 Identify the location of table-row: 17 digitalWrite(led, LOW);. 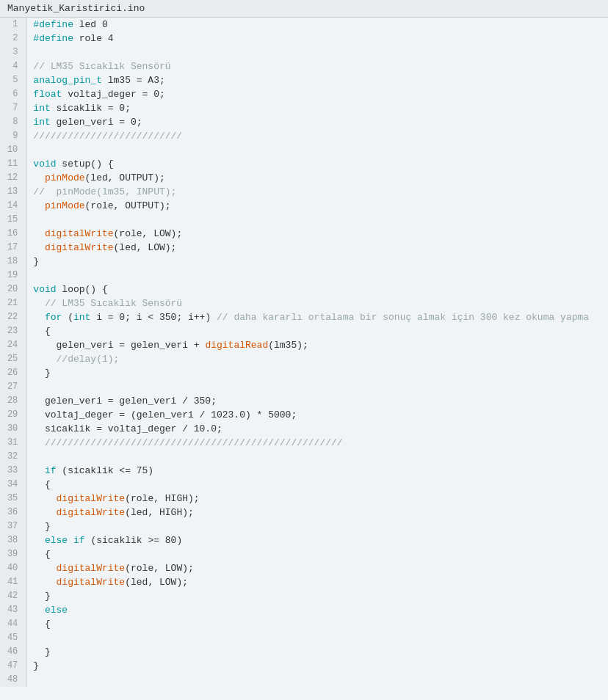
(304, 248).